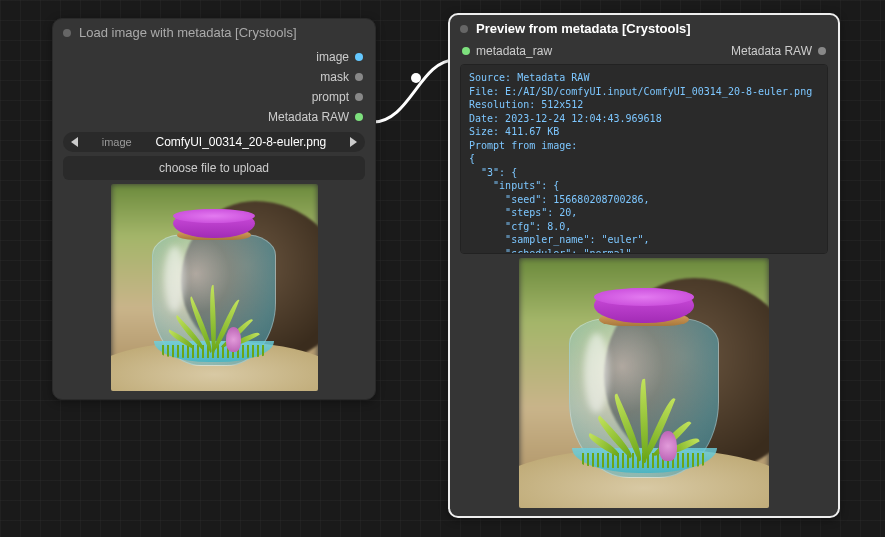 The image size is (885, 537). I want to click on node-title: Load image with metadata [Crystools], so click(188, 32).